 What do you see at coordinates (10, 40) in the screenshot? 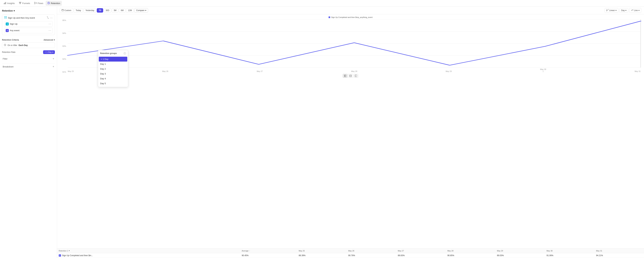
I see `retention-criteria-label: Retention Criteria` at bounding box center [10, 40].